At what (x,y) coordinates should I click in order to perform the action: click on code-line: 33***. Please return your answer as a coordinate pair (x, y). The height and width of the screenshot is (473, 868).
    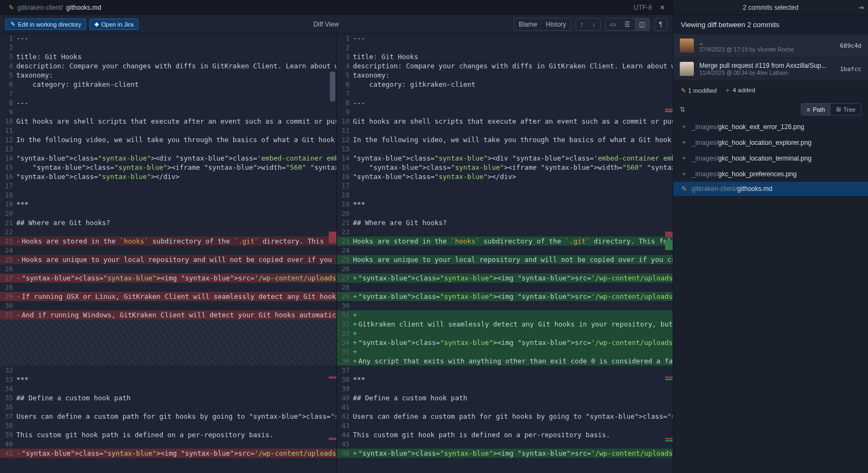
    Looking at the image, I should click on (168, 380).